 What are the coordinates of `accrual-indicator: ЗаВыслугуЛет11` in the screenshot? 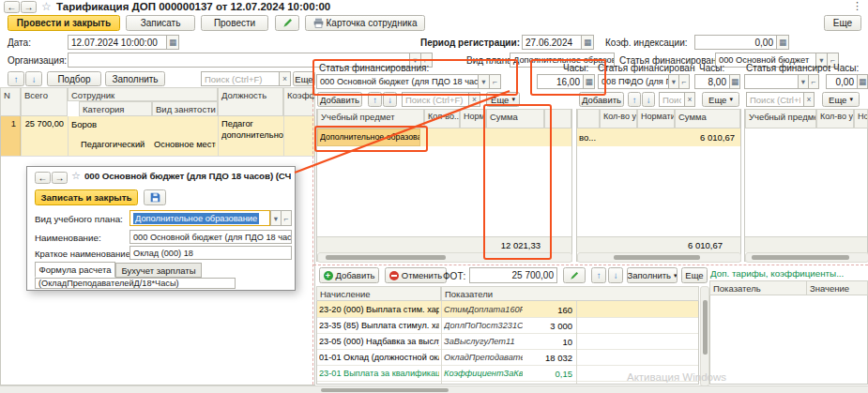 It's located at (483, 341).